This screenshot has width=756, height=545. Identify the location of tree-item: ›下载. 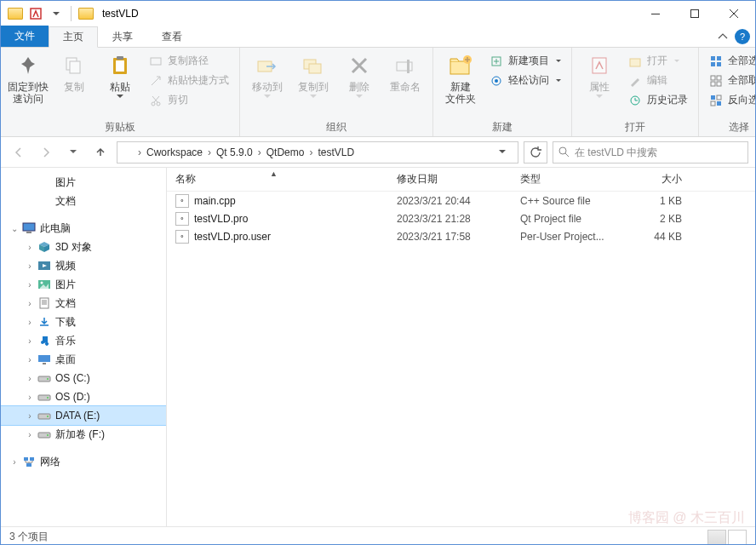
(83, 322).